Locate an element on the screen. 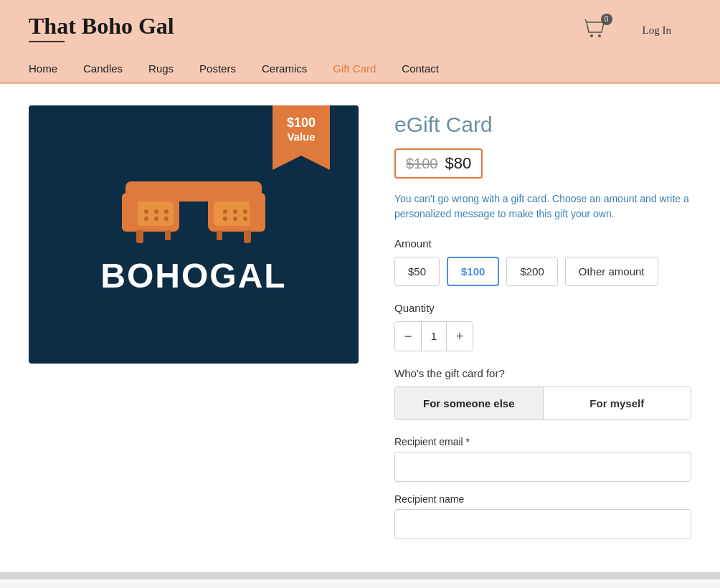 The height and width of the screenshot is (588, 720). nav-item-gift-card: Gift Card is located at coordinates (354, 69).